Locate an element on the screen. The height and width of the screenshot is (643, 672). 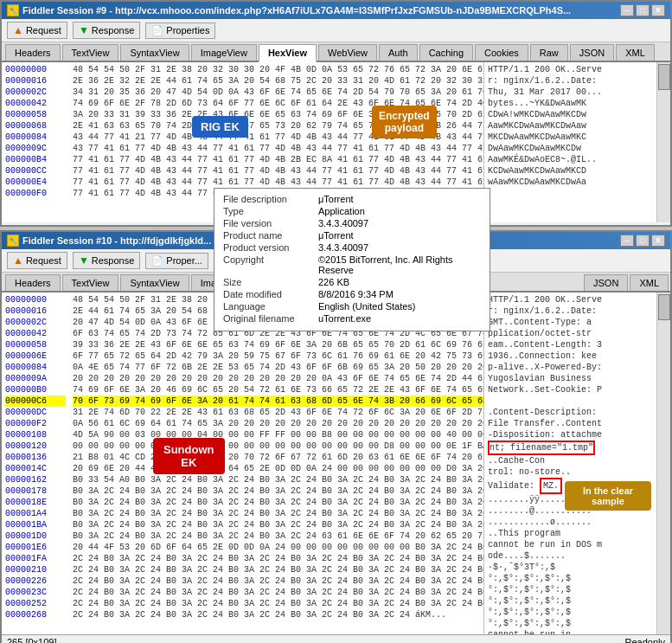
ascii-line: bytes...~YK&DwAawMK is located at coordinates (571, 104).